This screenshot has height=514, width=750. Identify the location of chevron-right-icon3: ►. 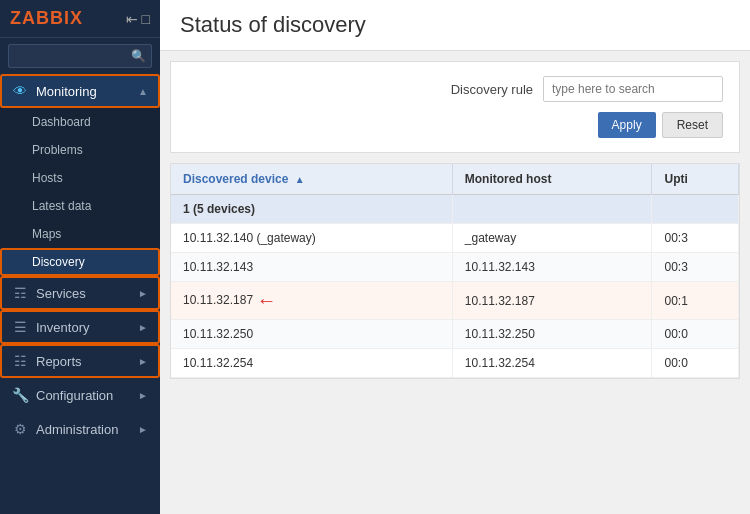
(143, 362).